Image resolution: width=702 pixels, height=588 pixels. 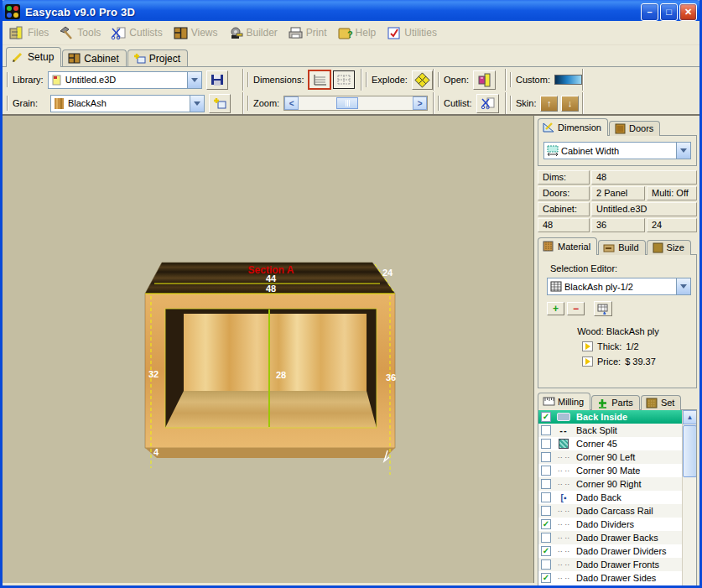 What do you see at coordinates (423, 81) in the screenshot?
I see `explode-diamond-icon` at bounding box center [423, 81].